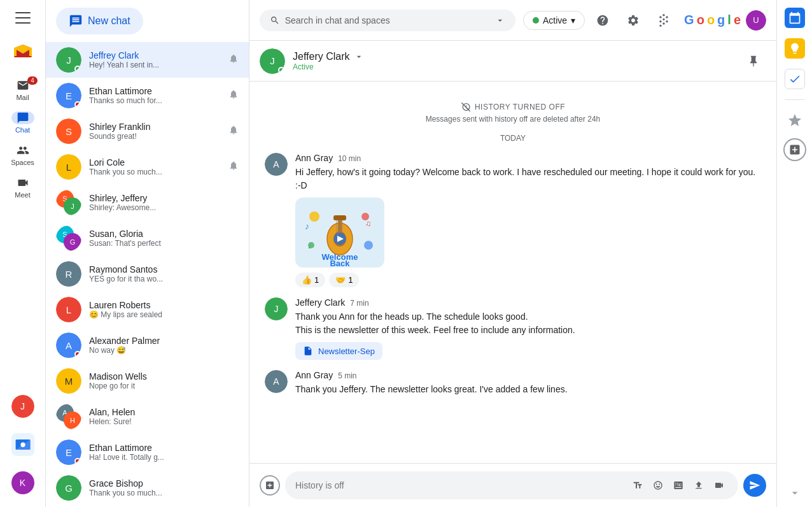 The width and height of the screenshot is (812, 507). I want to click on ann-gray-avatar: A, so click(276, 164).